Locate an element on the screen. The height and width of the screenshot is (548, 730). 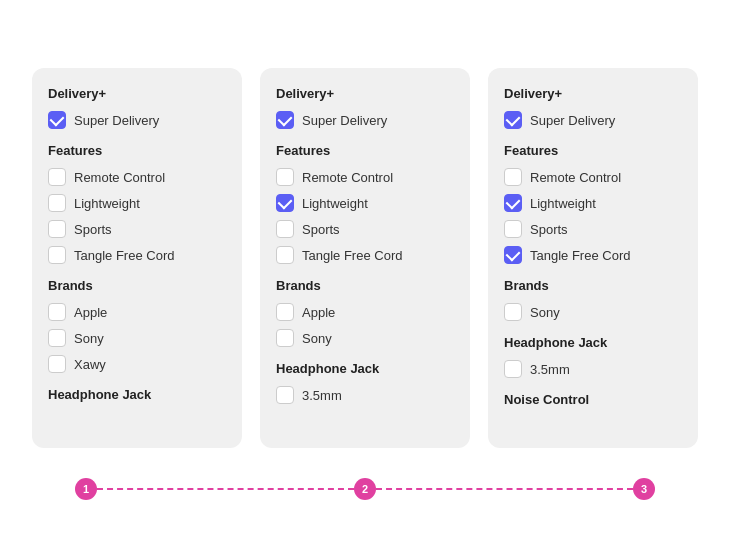
noise-control-title: Noise Control is located at coordinates (593, 400).